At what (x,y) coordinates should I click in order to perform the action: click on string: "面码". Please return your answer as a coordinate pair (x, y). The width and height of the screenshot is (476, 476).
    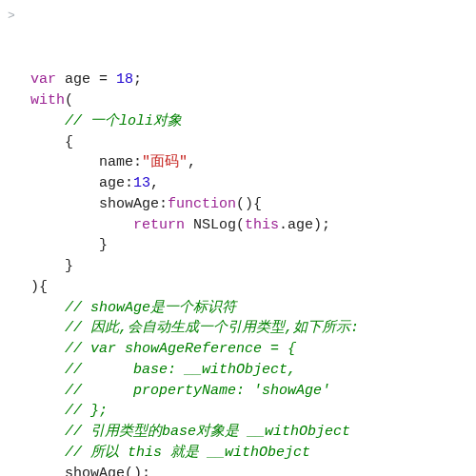
    Looking at the image, I should click on (165, 162).